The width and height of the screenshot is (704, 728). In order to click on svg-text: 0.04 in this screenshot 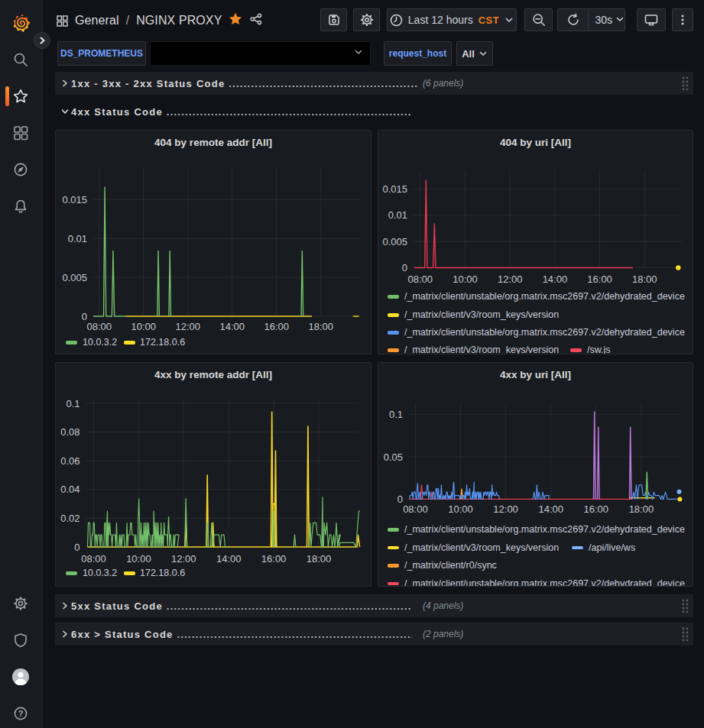, I will do `click(70, 489)`.